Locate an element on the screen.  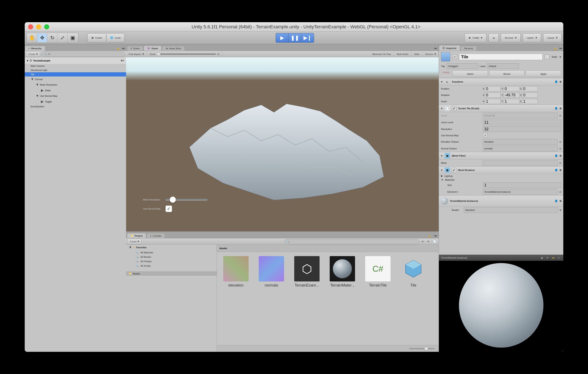
asset-store-tab: 🛍Asset Store is located at coordinates (173, 48).